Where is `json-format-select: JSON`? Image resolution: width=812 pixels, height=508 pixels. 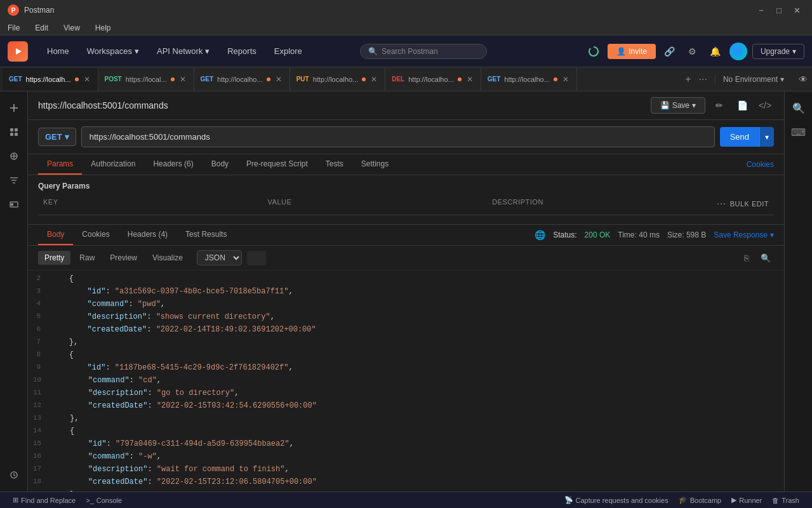
json-format-select: JSON is located at coordinates (220, 258).